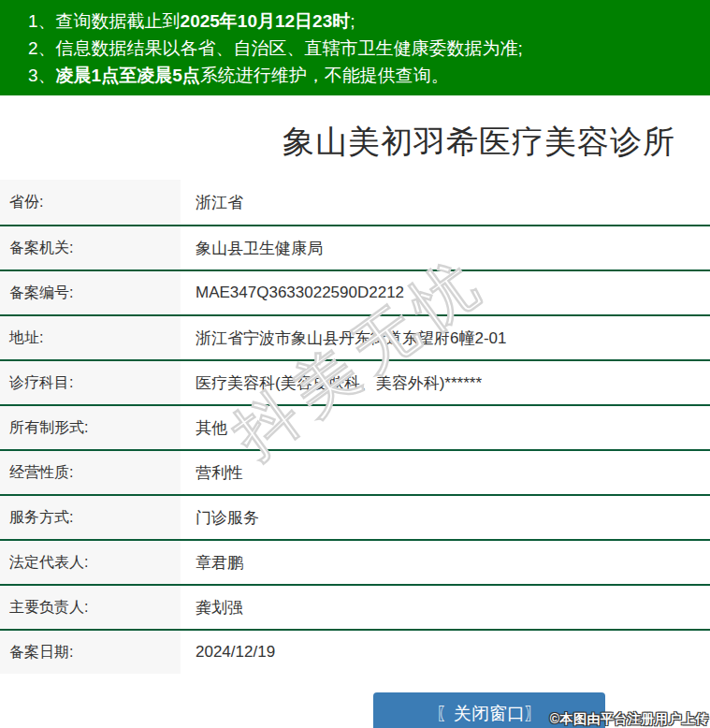 The height and width of the screenshot is (728, 710). Describe the element at coordinates (630, 720) in the screenshot. I see `uploader-watermark: ©本图由平台注册用户上传` at that location.